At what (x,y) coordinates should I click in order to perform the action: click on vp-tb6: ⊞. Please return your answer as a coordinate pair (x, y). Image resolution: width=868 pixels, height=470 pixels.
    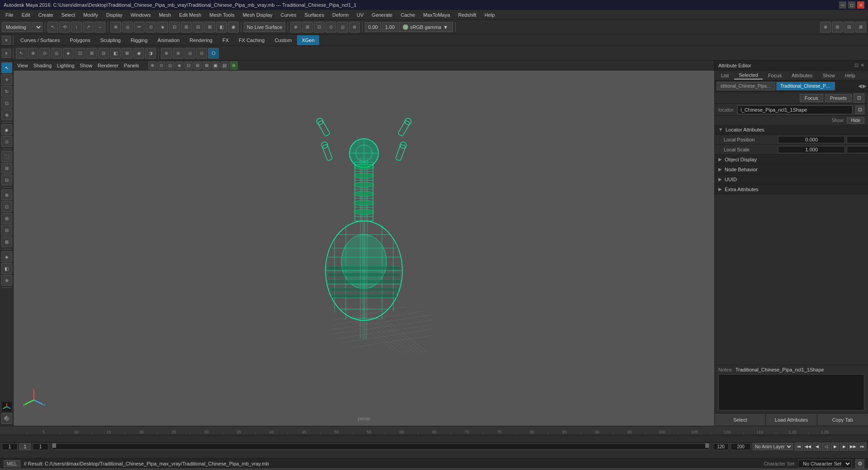
    Looking at the image, I should click on (198, 66).